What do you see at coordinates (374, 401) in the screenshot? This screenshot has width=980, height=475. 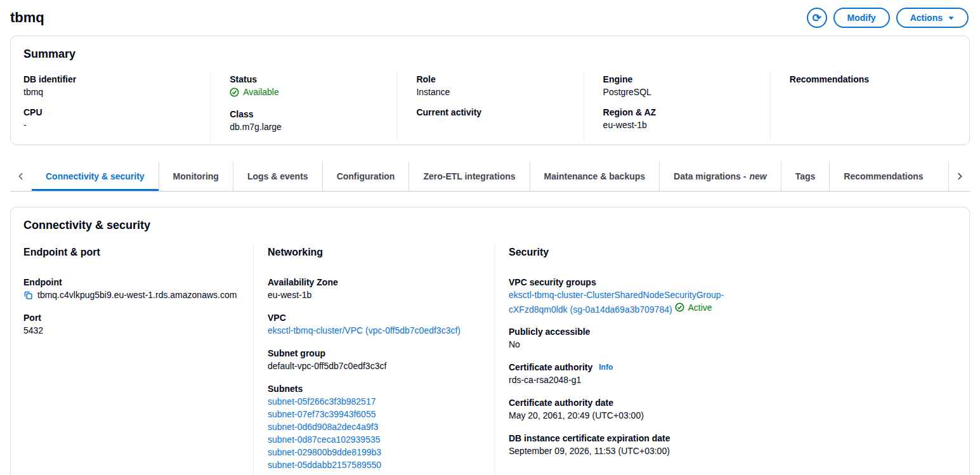 I see `subnet-link: subnet-05f266c3f3b982517` at bounding box center [374, 401].